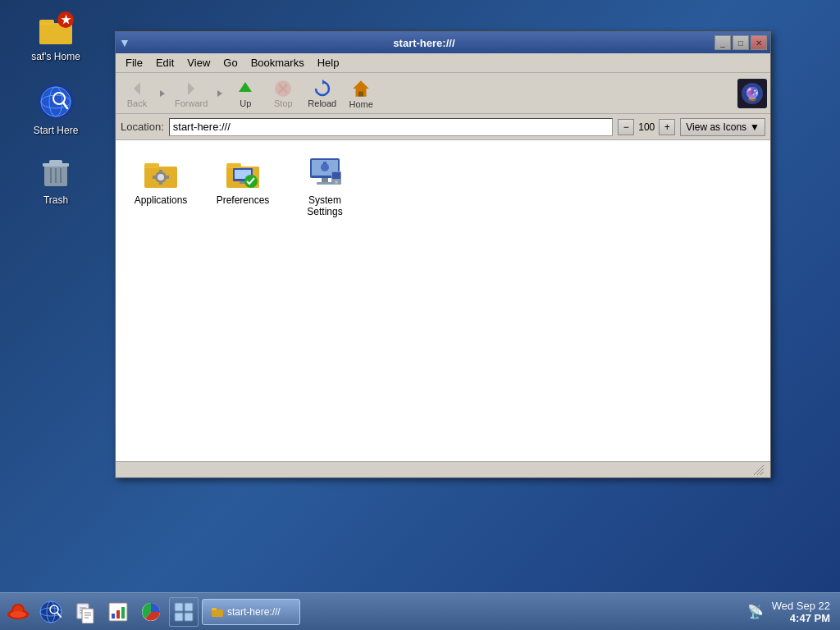 This screenshot has height=630, width=840. I want to click on home-icon-label: saf's Home, so click(56, 57).